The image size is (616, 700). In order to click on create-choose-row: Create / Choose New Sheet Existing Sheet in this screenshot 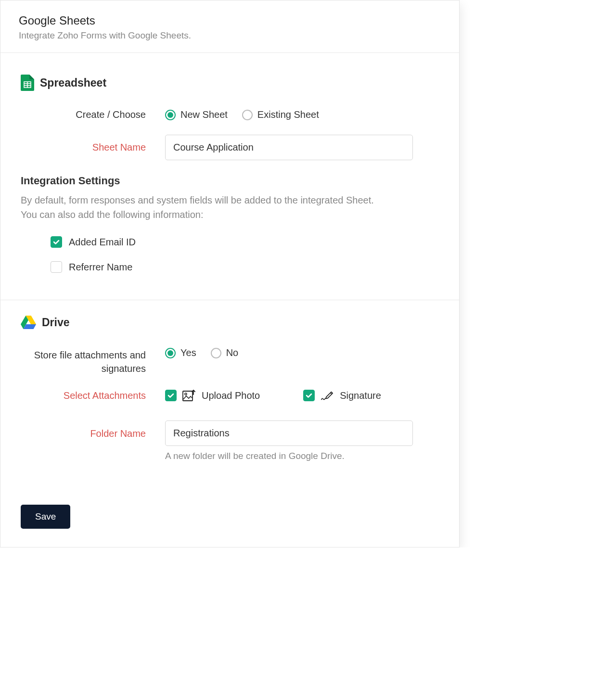, I will do `click(230, 115)`.